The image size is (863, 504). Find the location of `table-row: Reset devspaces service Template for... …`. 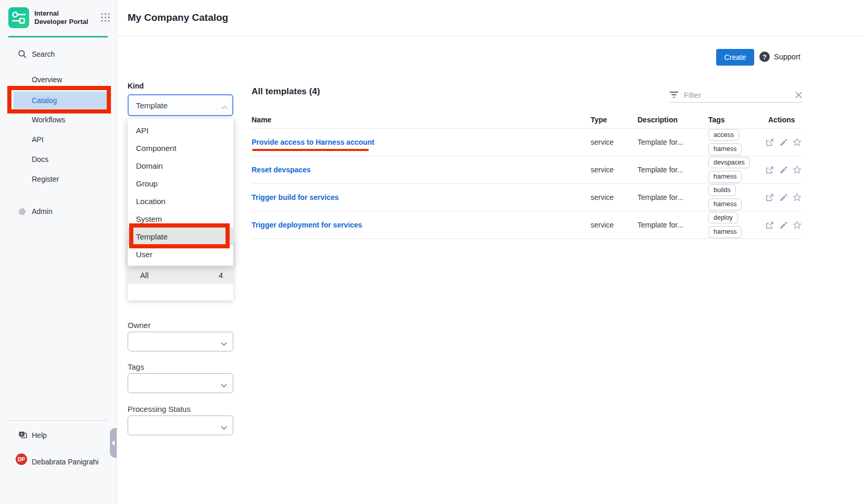

table-row: Reset devspaces service Template for... … is located at coordinates (527, 170).